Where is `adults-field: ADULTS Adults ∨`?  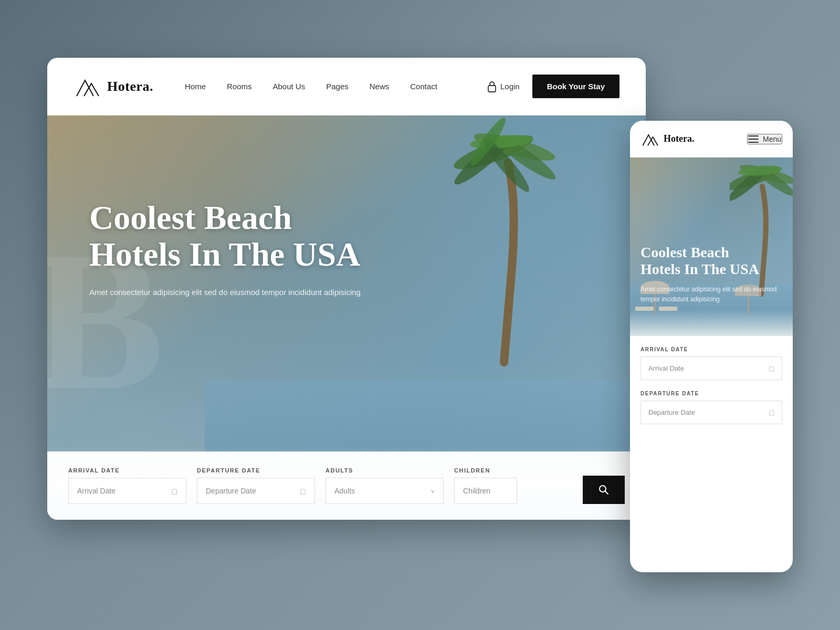 adults-field: ADULTS Adults ∨ is located at coordinates (384, 486).